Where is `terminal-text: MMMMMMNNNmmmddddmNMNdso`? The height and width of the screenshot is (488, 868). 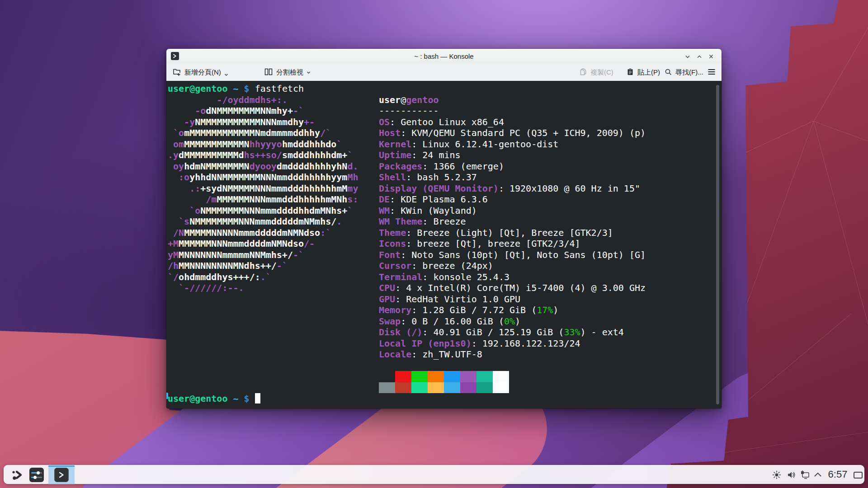
terminal-text: MMMMMMNNNmmmddddmNMNdso is located at coordinates (241, 244).